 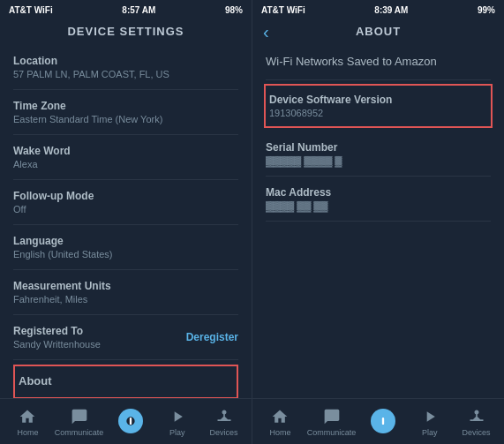 I want to click on device-sw-value: 1913068952, so click(x=378, y=113).